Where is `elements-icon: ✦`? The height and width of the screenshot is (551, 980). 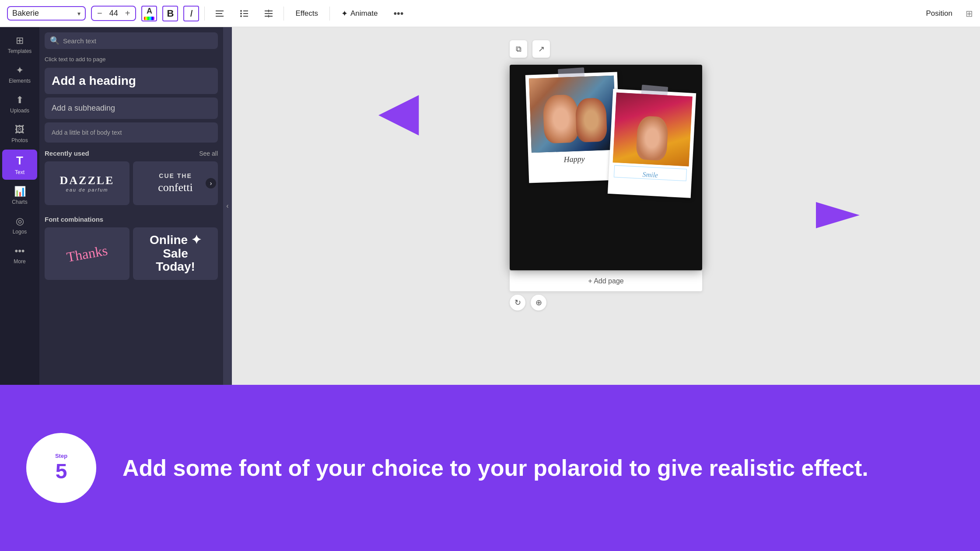
elements-icon: ✦ is located at coordinates (20, 70).